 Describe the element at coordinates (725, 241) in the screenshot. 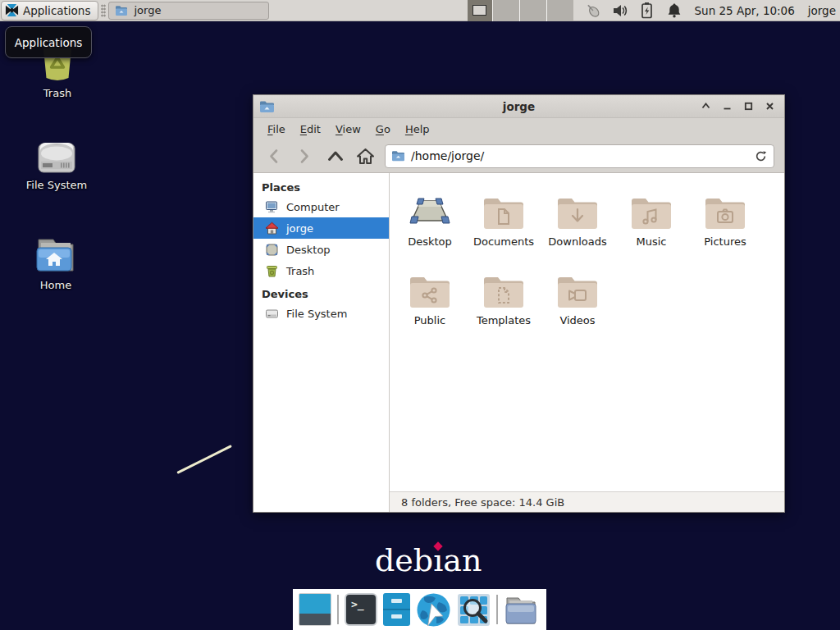

I see `folder-label: Pictures` at that location.